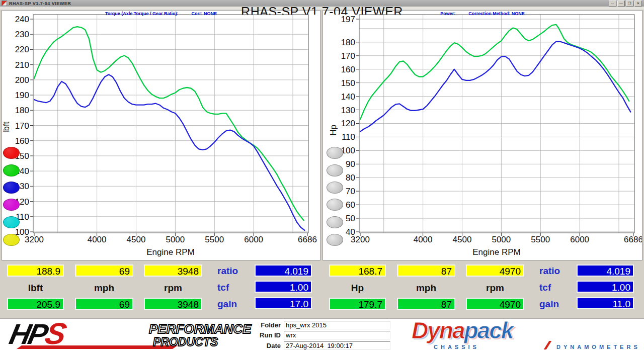  I want to click on svg-text: 160, so click(348, 69).